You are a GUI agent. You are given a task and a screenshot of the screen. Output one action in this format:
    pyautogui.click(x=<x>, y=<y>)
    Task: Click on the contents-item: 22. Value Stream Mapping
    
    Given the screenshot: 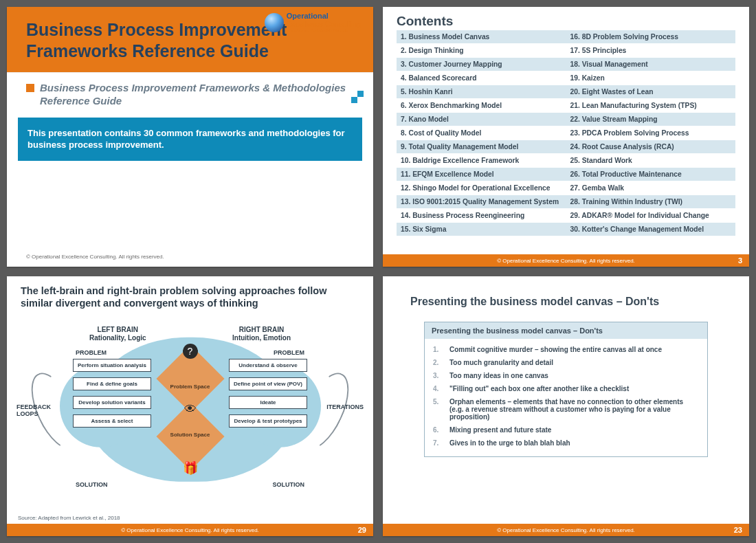 What is the action you would take?
    pyautogui.click(x=652, y=120)
    